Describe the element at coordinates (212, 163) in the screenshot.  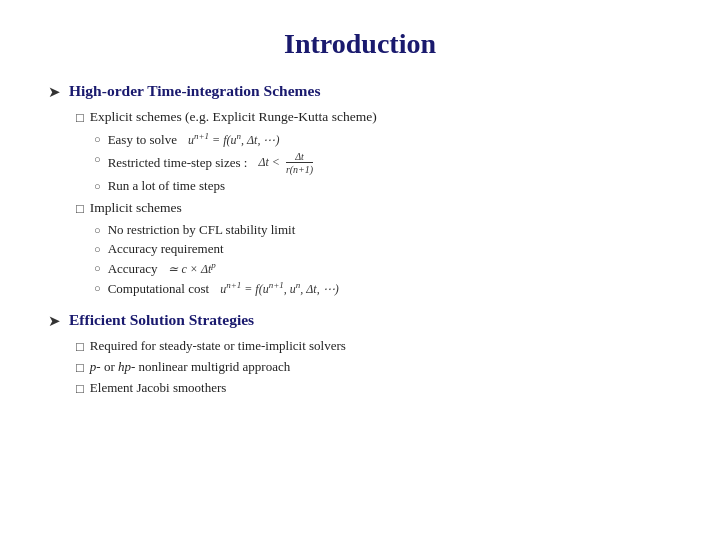
I see `item-text: Restricted time-step sizes : Δt < Δtr(n+…` at that location.